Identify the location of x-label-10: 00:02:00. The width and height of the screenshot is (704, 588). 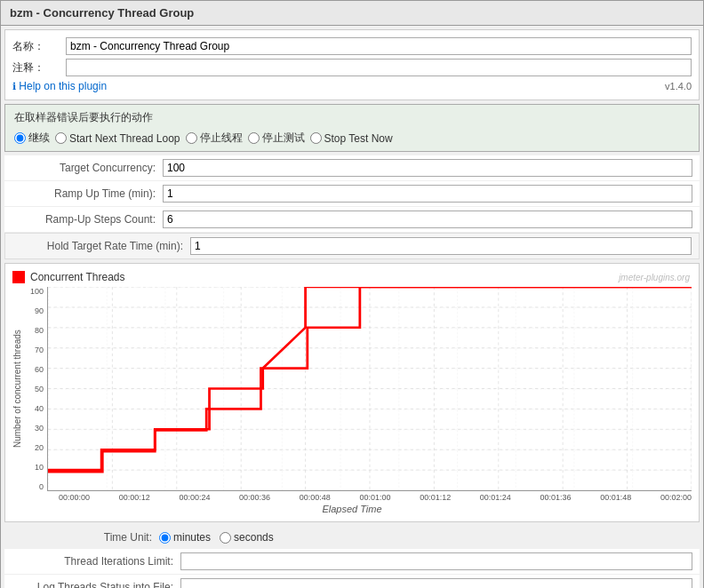
(676, 497).